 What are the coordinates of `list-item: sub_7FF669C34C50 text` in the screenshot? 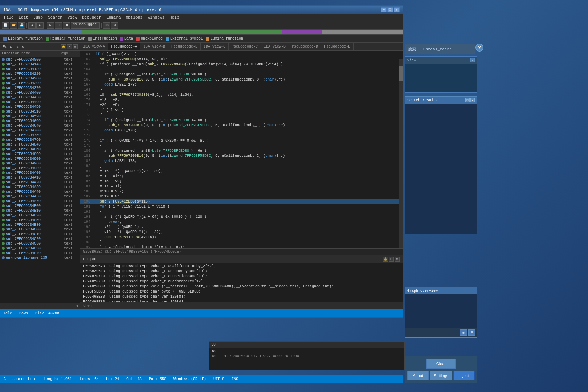 It's located at (40, 244).